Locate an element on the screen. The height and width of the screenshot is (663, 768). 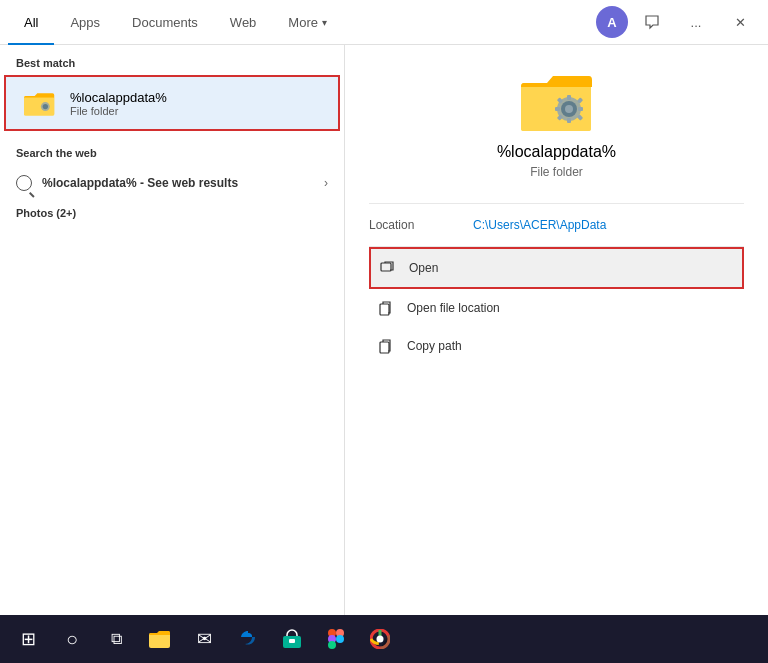
open-file-location-label: Open file location is located at coordinates (454, 308).